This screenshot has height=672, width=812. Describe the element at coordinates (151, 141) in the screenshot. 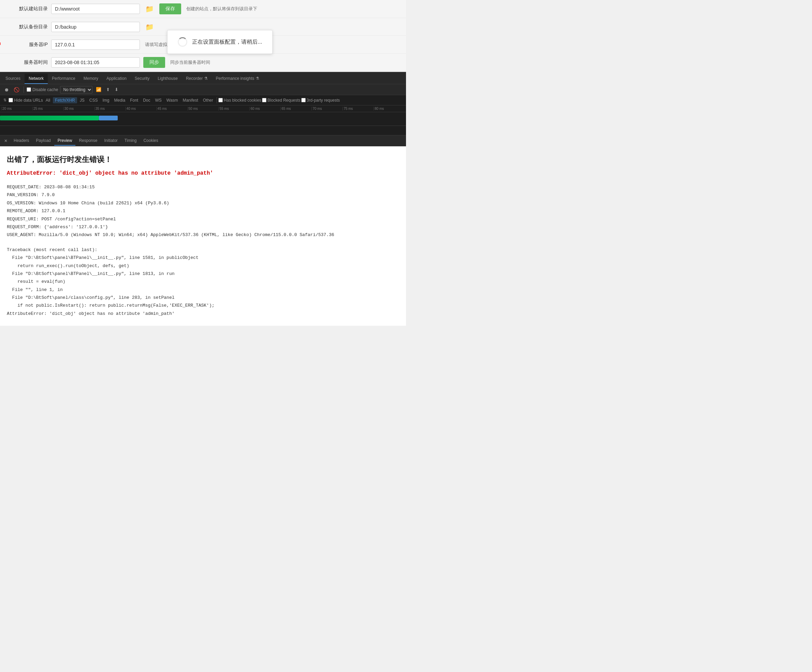

I see `tab-cookies: Cookies` at that location.